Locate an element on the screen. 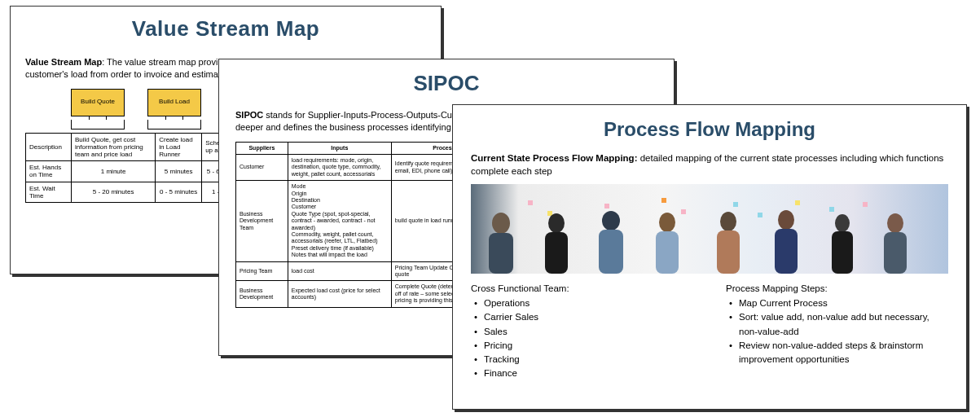 The height and width of the screenshot is (417, 980). cell: Expected load cost (price for select acc… is located at coordinates (339, 294).